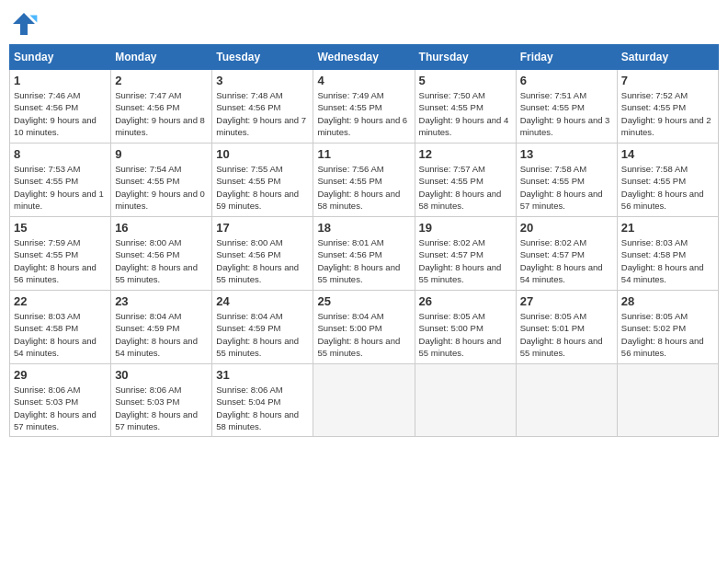 Image resolution: width=728 pixels, height=563 pixels. Describe the element at coordinates (566, 327) in the screenshot. I see `calendar-cell: 27 Sunrise: 8:05 AMSunset: 5:01 PMDaylig…` at that location.